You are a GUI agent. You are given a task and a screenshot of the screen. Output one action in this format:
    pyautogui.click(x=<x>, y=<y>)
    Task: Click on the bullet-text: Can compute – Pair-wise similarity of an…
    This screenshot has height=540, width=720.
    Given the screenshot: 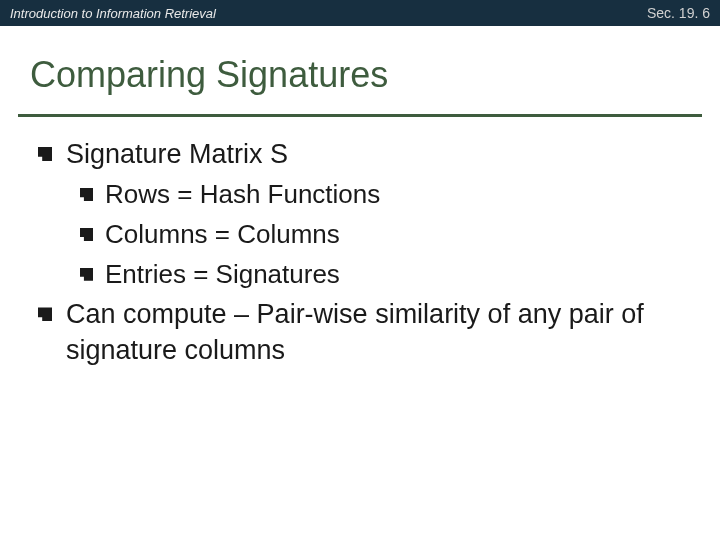 What is the action you would take?
    pyautogui.click(x=374, y=332)
    